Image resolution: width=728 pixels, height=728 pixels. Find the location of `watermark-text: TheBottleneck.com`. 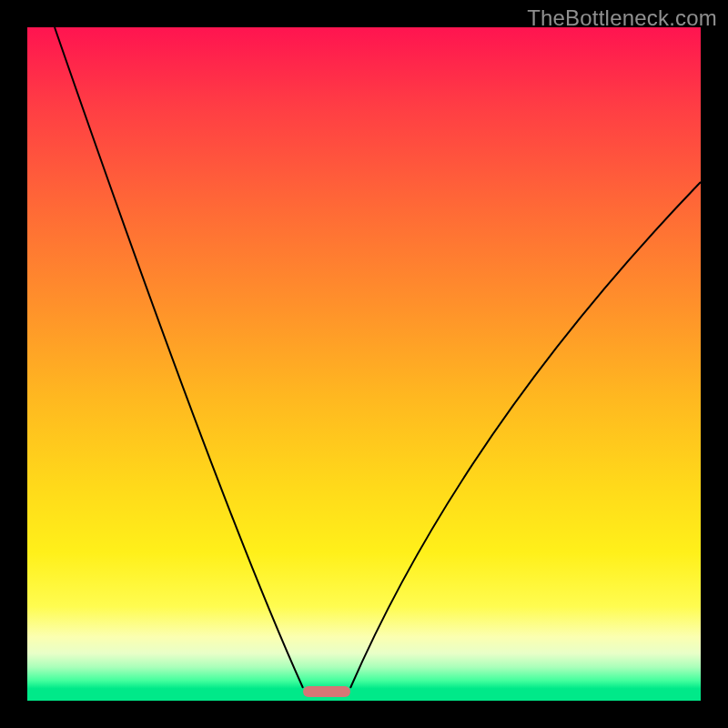

watermark-text: TheBottleneck.com is located at coordinates (622, 18).